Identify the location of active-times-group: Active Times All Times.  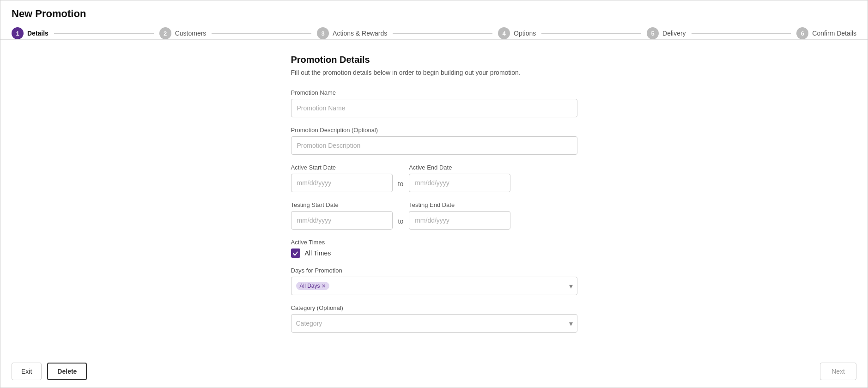
(434, 249).